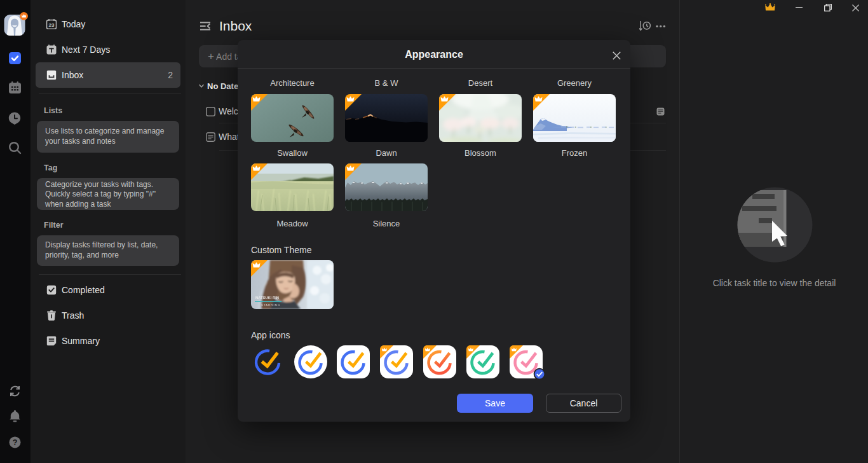 The image size is (868, 463). What do you see at coordinates (267, 298) in the screenshot?
I see `svg-text: NATSUKI RIN` at bounding box center [267, 298].